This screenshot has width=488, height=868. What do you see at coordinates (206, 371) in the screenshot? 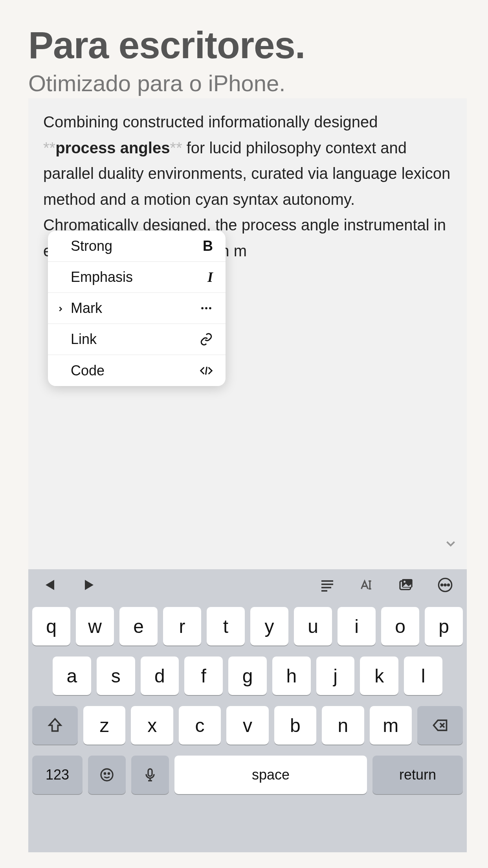
I see `code-icon` at bounding box center [206, 371].